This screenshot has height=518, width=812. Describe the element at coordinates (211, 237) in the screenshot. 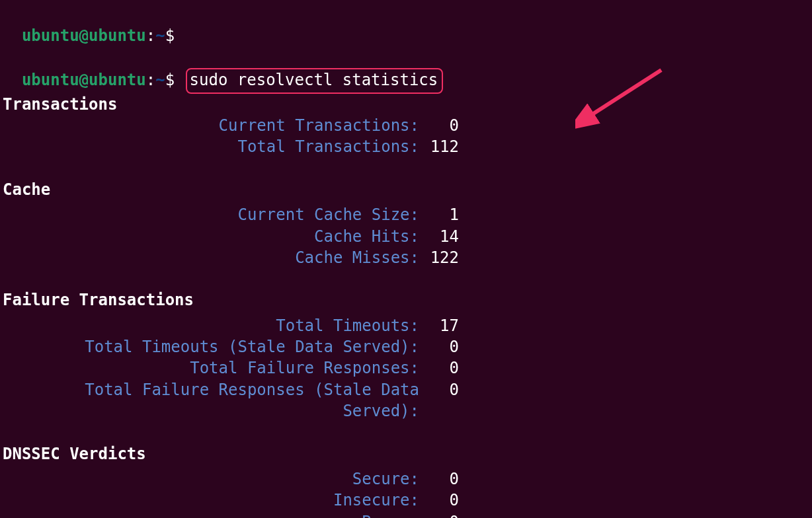

I see `stat-label: Cache Hits:` at that location.